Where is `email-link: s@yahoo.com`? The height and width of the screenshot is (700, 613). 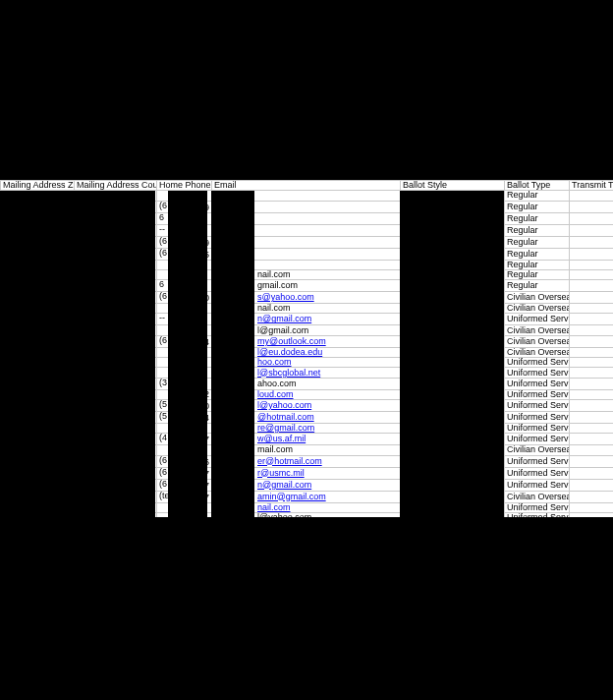
email-link: s@yahoo.com is located at coordinates (286, 297).